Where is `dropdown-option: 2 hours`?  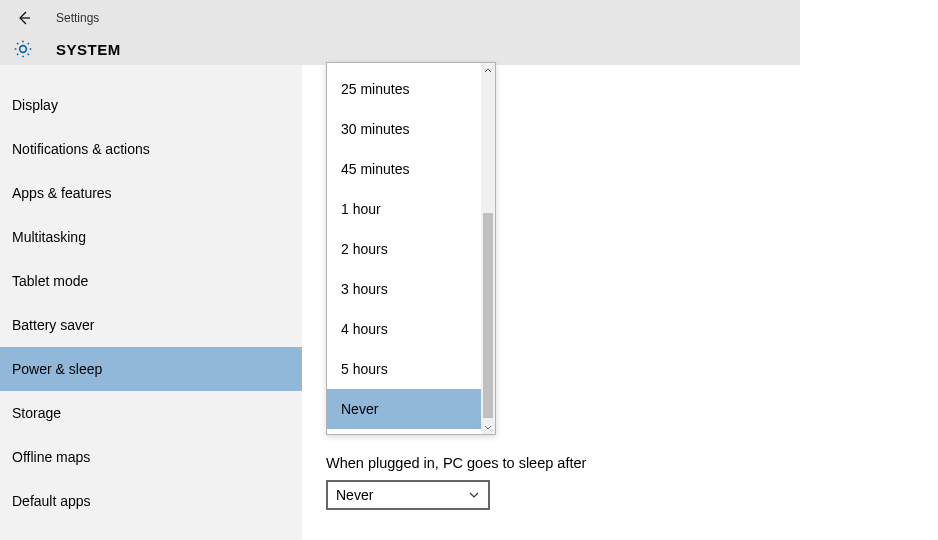 dropdown-option: 2 hours is located at coordinates (404, 249).